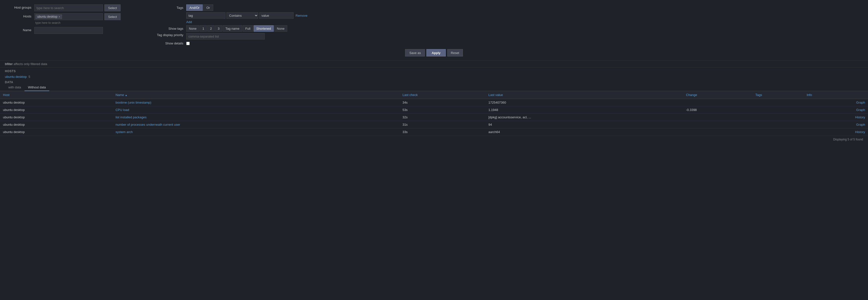 Image resolution: width=868 pixels, height=300 pixels. What do you see at coordinates (248, 28) in the screenshot?
I see `show-tags-full-btn: Full` at bounding box center [248, 28].